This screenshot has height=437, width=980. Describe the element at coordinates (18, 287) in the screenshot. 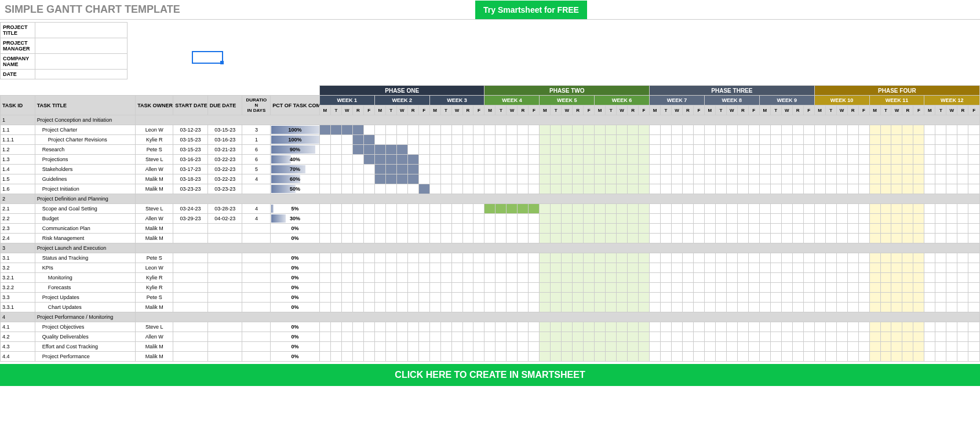

I see `cell-task-id: 3.2.2` at that location.